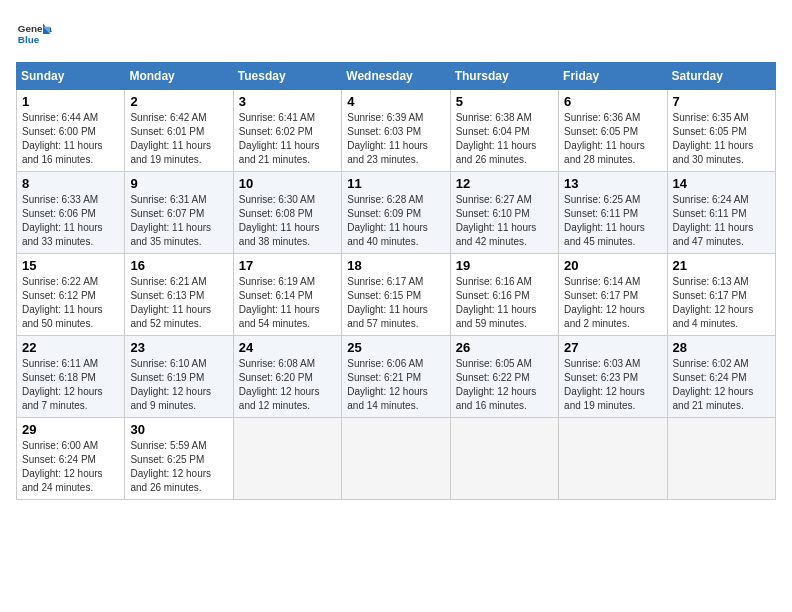  What do you see at coordinates (178, 385) in the screenshot?
I see `day-detail: Sunrise: 6:10 AMSunset: 6:19 PMDaylight:…` at bounding box center [178, 385].